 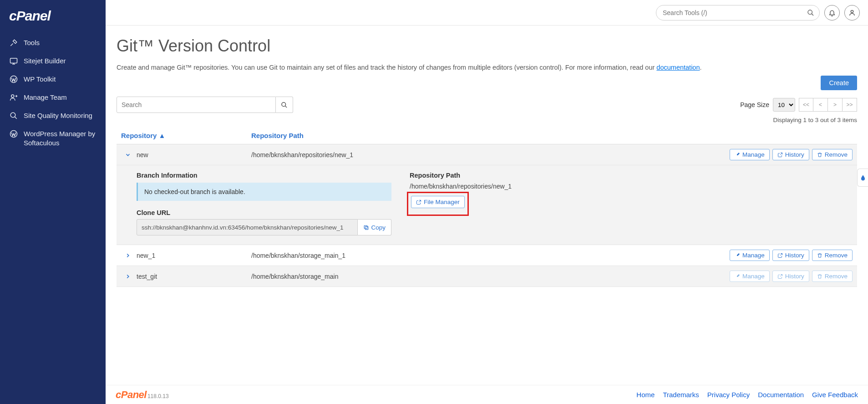 I want to click on page-size-select: 10, so click(x=784, y=105).